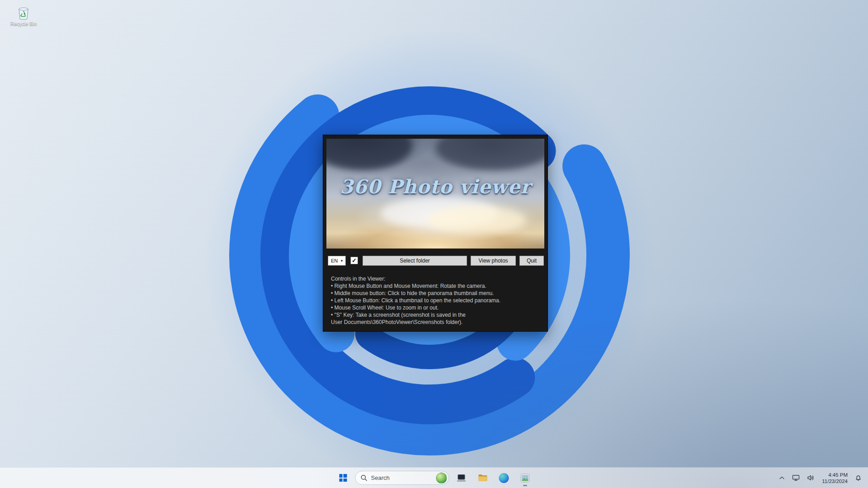 The width and height of the screenshot is (868, 488). Describe the element at coordinates (436, 300) in the screenshot. I see `instructions-block: Controls in the Viewer: • Right Mouse Bu…` at that location.